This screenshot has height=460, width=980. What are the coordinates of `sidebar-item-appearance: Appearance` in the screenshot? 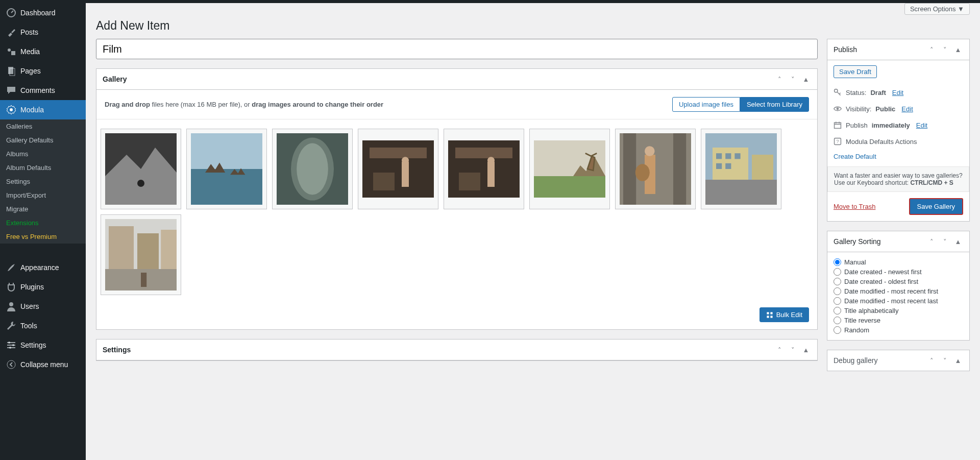 It's located at (43, 268).